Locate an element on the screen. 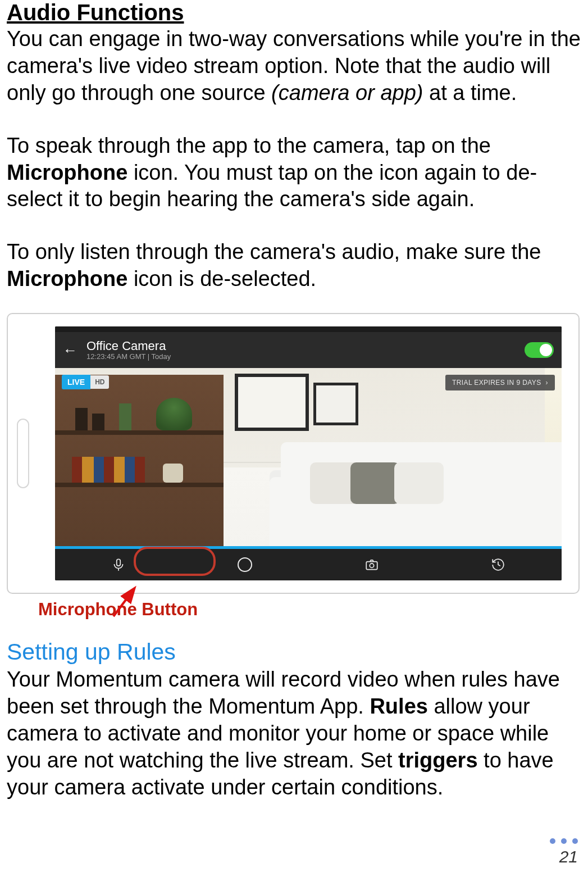 The width and height of the screenshot is (588, 872). camera-title-block: Office Camera 12:23:45 AM GMT | Today is located at coordinates (129, 350).